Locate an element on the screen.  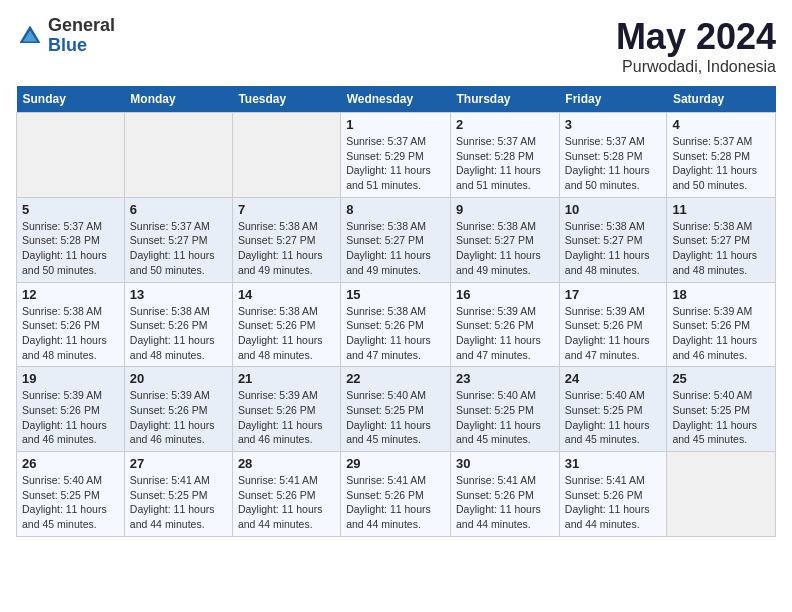
calendar-cell: 21Sunrise: 5:39 AM Sunset: 5:26 PM Dayli… is located at coordinates (286, 410).